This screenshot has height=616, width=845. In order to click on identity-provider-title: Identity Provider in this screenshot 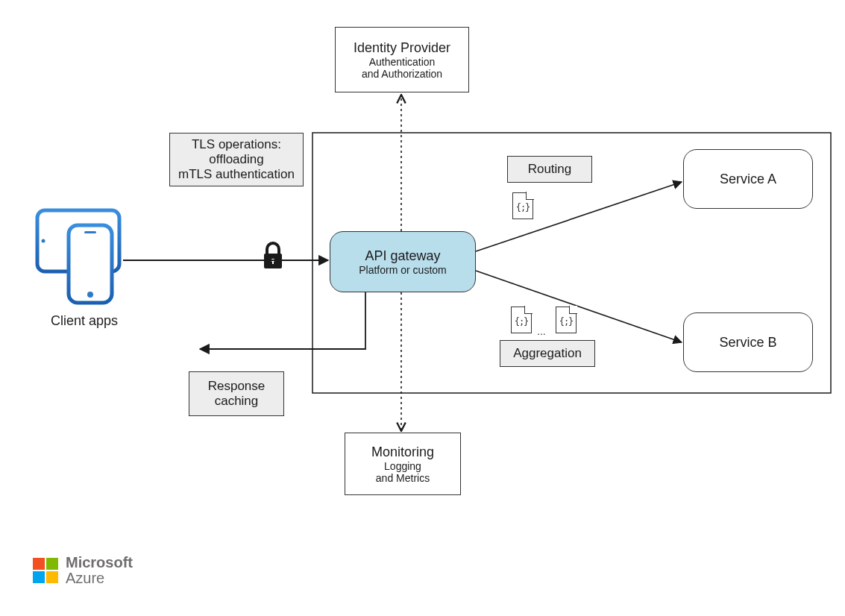, I will do `click(402, 48)`.